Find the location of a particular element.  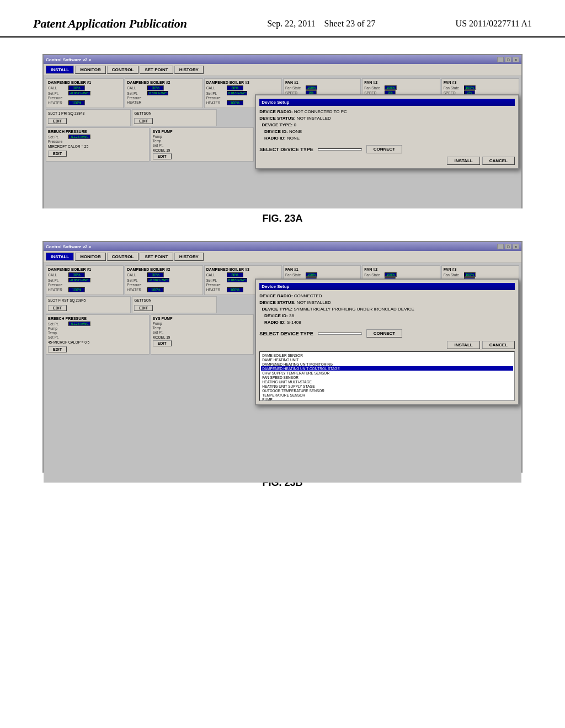

menubar-23b: INSTALL MONITOR CONTROL SET POINT HISTOR… is located at coordinates (282, 257).